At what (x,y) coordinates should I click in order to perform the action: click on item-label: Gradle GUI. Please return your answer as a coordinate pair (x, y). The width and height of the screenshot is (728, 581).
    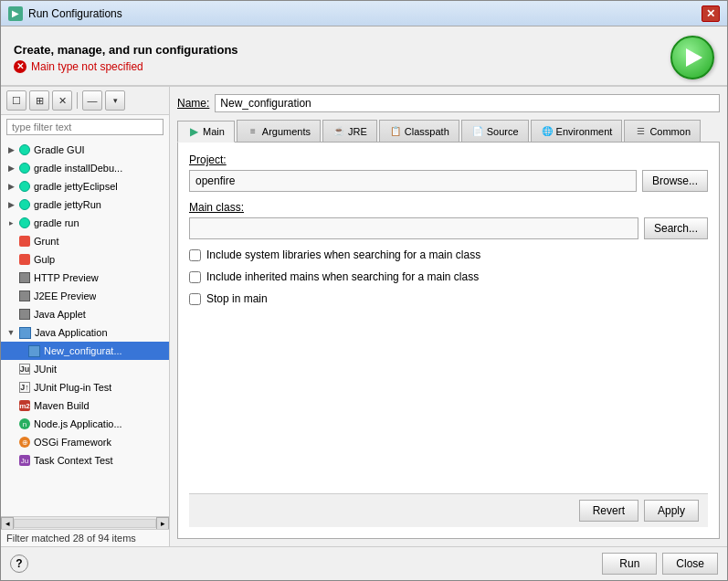
    Looking at the image, I should click on (59, 150).